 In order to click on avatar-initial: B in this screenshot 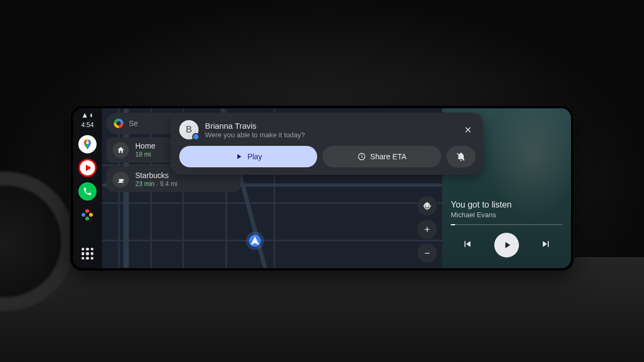, I will do `click(189, 130)`.